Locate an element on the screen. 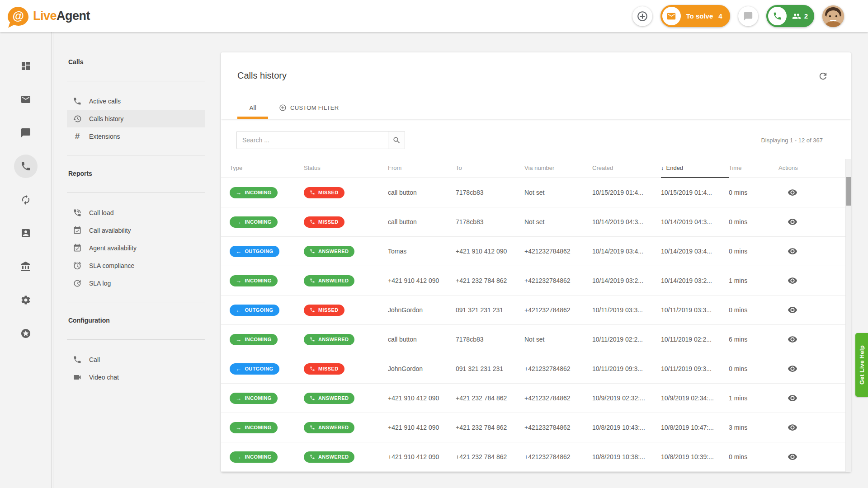 The height and width of the screenshot is (488, 868). nav-item-call: Call is located at coordinates (136, 360).